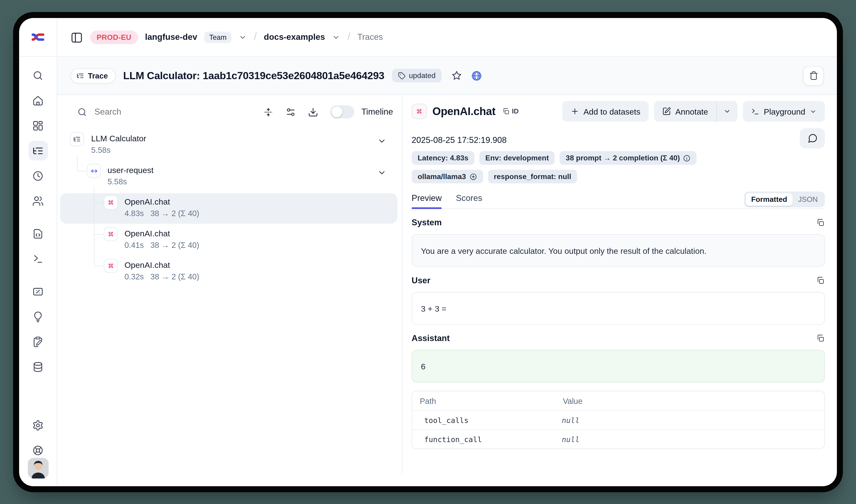  What do you see at coordinates (687, 158) in the screenshot?
I see `info-icon` at bounding box center [687, 158].